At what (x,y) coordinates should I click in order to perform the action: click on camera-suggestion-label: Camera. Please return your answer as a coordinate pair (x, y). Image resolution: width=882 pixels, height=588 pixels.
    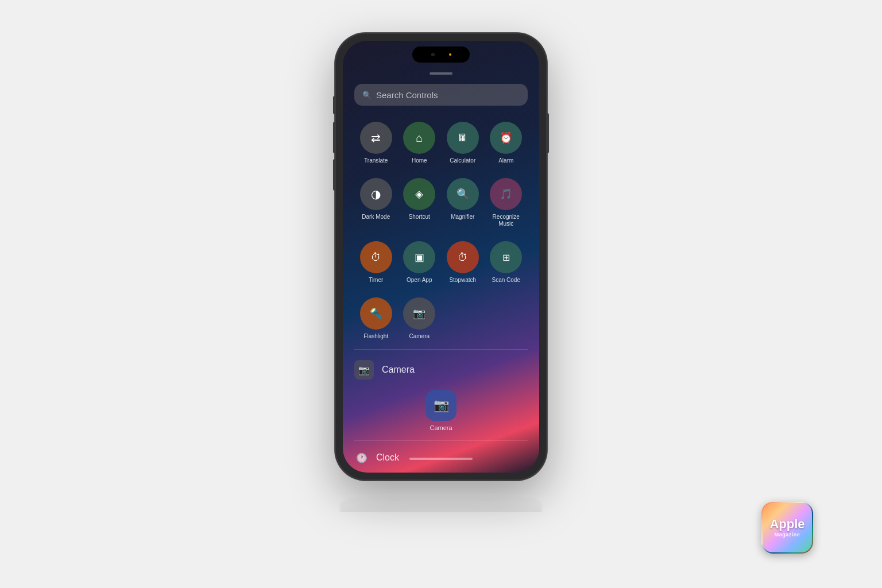
    Looking at the image, I should click on (399, 370).